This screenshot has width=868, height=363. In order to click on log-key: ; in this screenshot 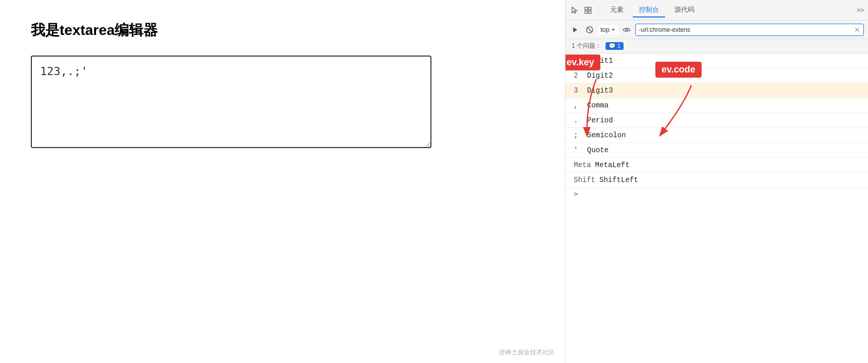, I will do `click(578, 135)`.